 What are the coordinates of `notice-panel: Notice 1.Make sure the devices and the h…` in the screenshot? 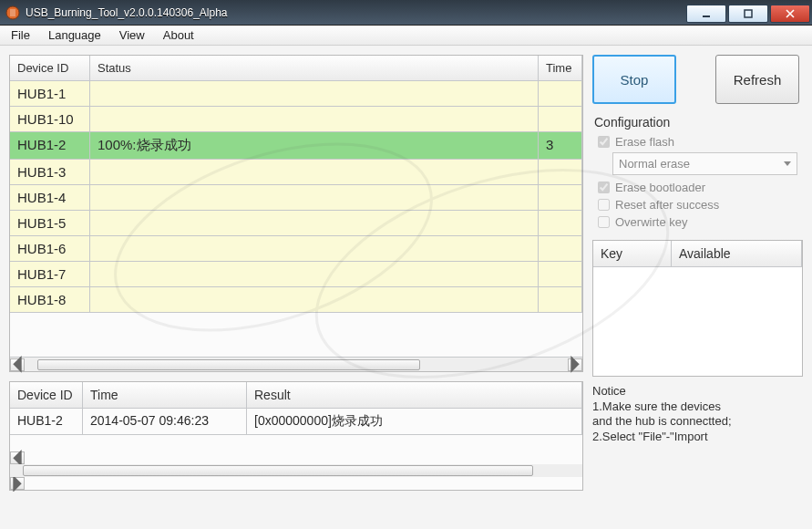 It's located at (698, 414).